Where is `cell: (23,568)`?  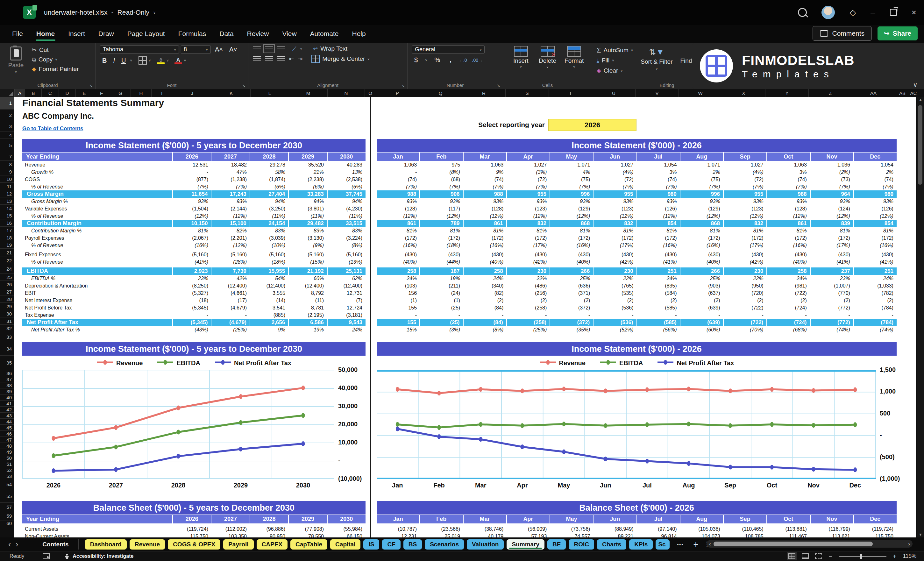
cell: (23,568) is located at coordinates (442, 529).